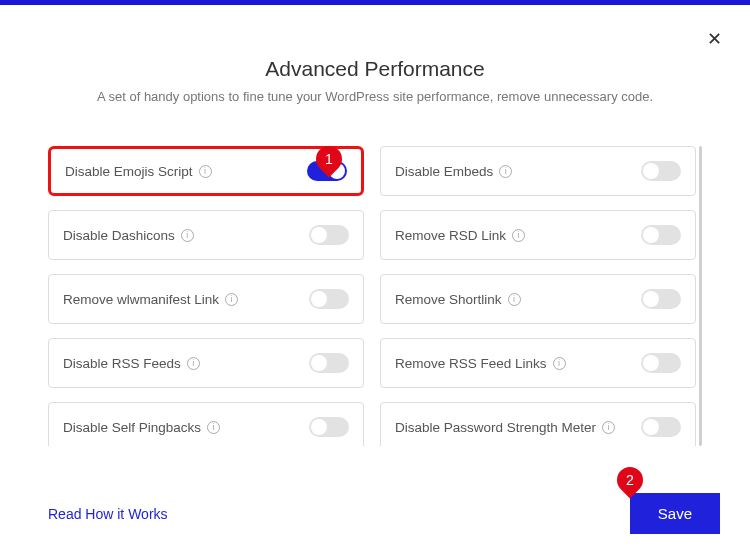  What do you see at coordinates (714, 39) in the screenshot?
I see `close-button: ✕` at bounding box center [714, 39].